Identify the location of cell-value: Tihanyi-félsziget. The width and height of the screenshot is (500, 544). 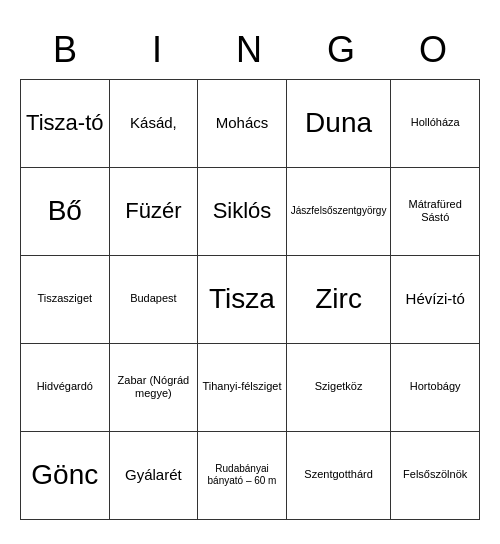
(242, 386).